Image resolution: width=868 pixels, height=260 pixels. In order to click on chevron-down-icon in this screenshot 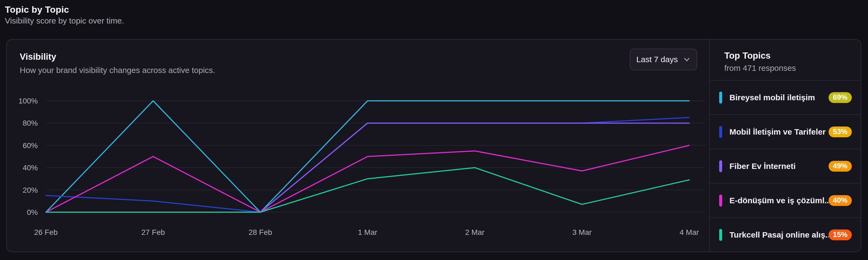, I will do `click(687, 59)`.